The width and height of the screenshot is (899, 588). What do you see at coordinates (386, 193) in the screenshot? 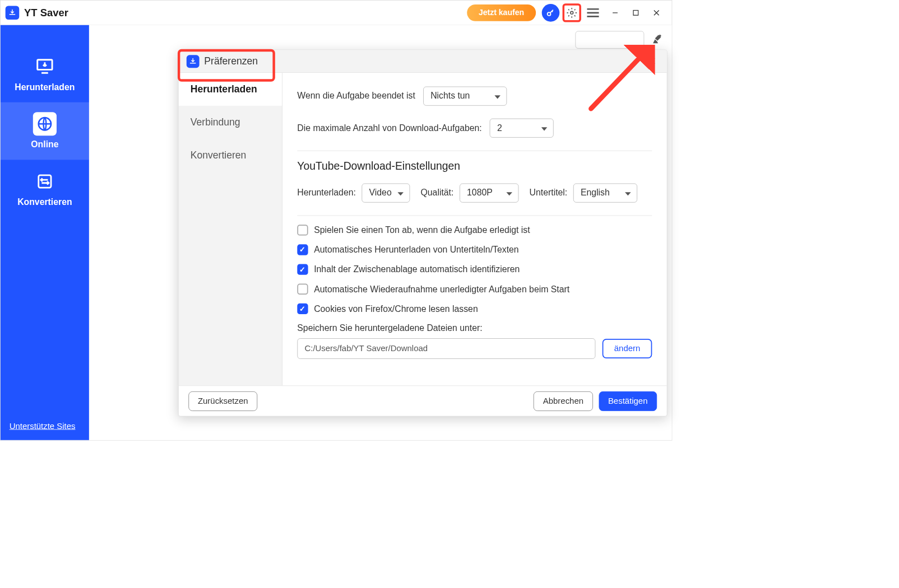
I see `download-type-select: Video` at bounding box center [386, 193].